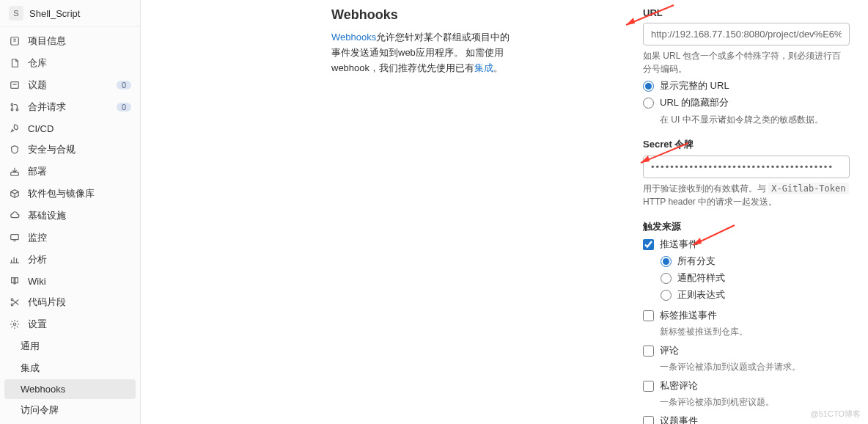 The height and width of the screenshot is (424, 868). Describe the element at coordinates (746, 167) in the screenshot. I see `secret-input` at that location.